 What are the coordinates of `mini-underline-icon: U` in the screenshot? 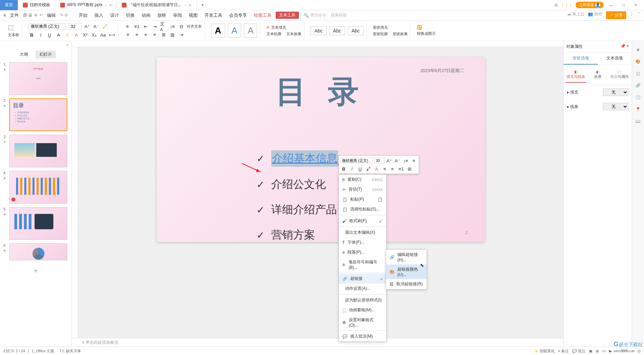 It's located at (360, 169).